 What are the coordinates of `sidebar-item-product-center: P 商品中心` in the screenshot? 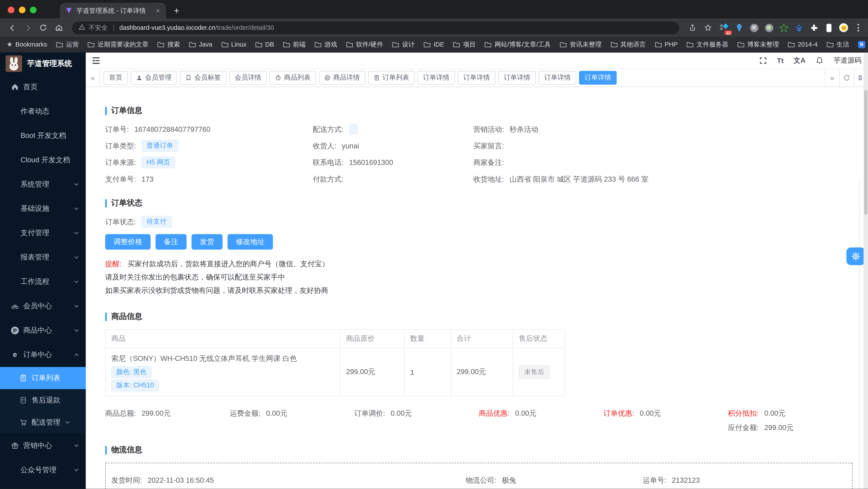 It's located at (43, 330).